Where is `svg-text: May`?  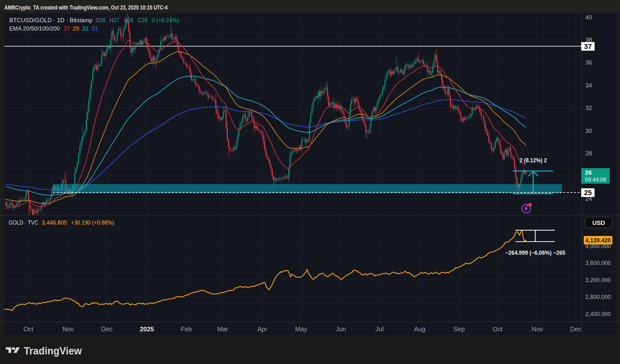 svg-text: May is located at coordinates (301, 329).